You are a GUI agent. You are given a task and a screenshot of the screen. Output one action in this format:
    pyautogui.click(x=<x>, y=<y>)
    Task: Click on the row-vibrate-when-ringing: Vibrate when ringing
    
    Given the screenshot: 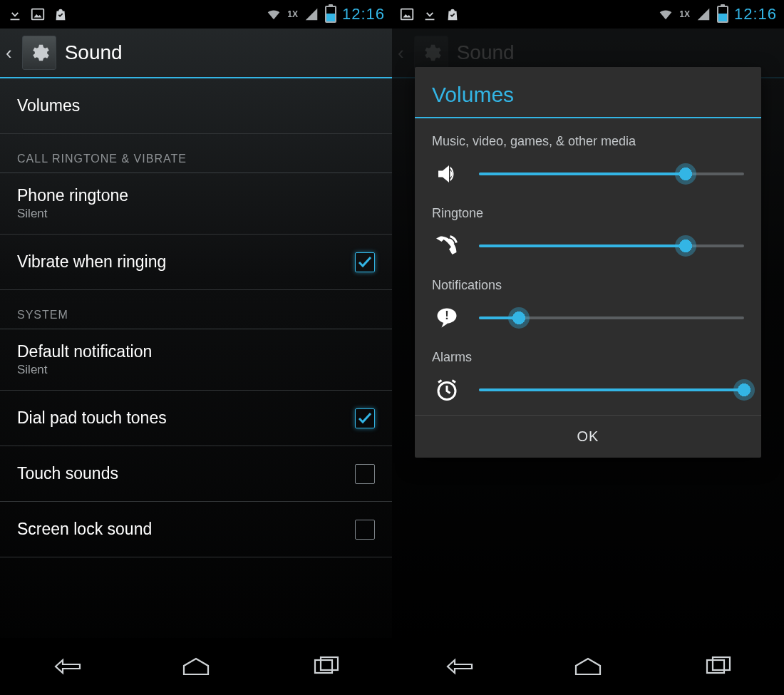 What is the action you would take?
    pyautogui.click(x=196, y=262)
    